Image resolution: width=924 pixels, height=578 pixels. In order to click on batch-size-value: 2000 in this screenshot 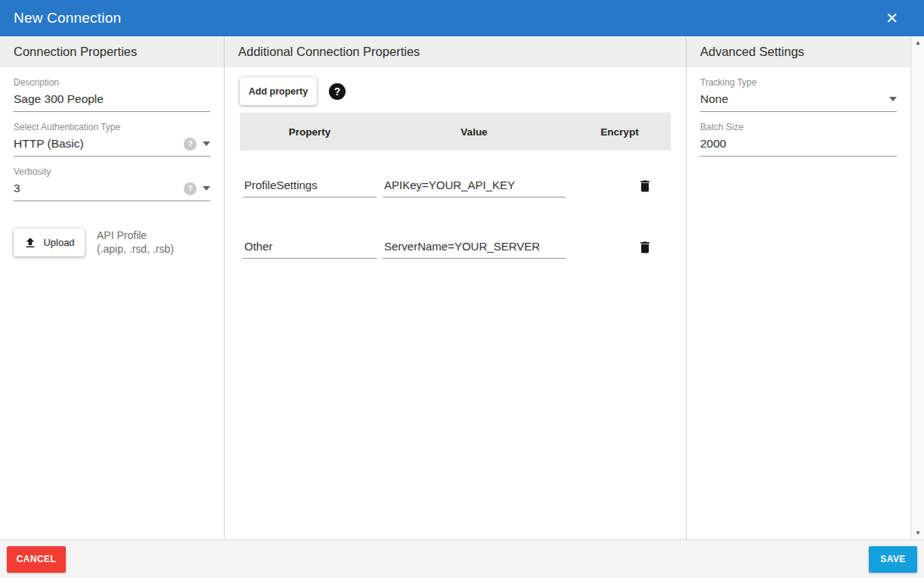, I will do `click(713, 144)`.